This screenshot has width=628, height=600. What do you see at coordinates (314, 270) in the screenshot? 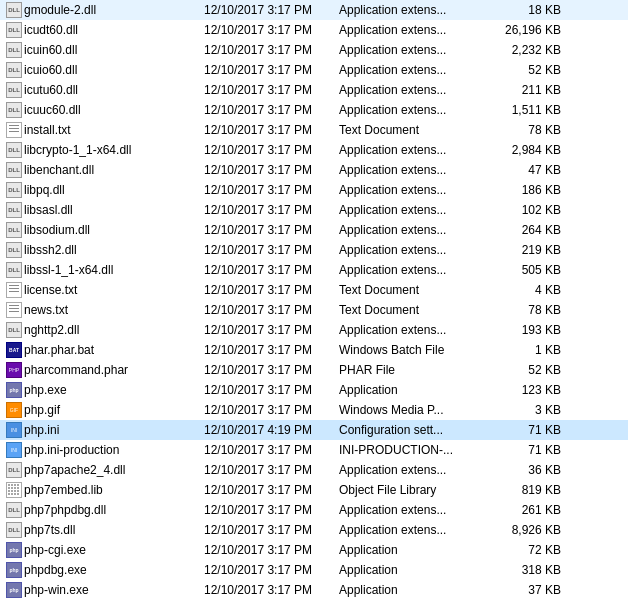
I see `table-row: DLLlibssl-1_1-x64.dll12/10/2017 3:17 PMA…` at bounding box center [314, 270].